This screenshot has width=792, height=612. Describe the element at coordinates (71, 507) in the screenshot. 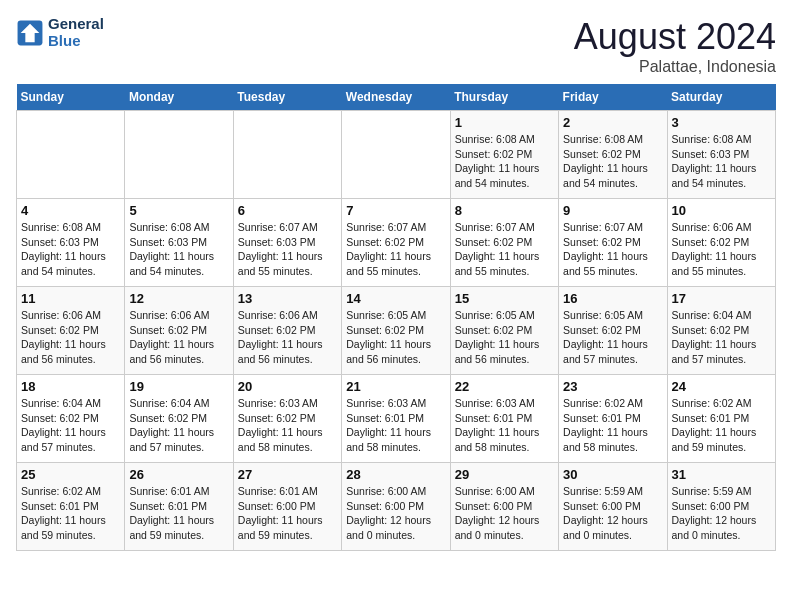

I see `day-cell: 25Sunrise: 6:02 AM Sunset: 6:01 PM Dayli…` at that location.